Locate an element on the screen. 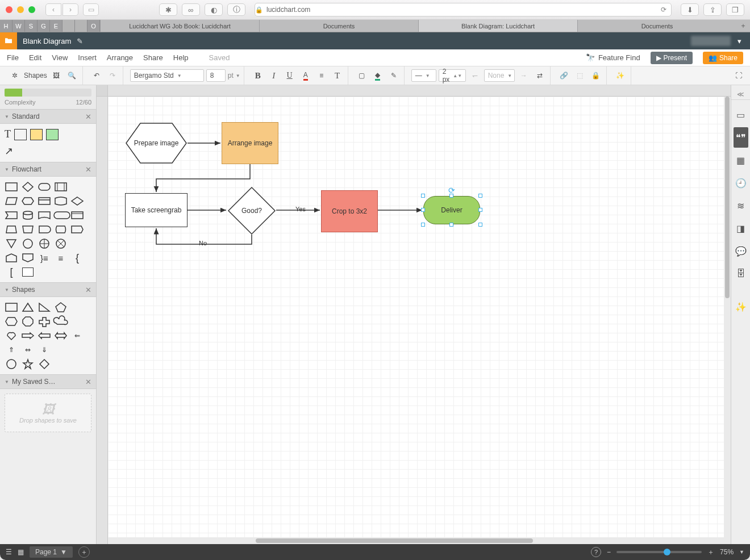 The image size is (750, 560). basic-shape: ⇓ is located at coordinates (44, 350).